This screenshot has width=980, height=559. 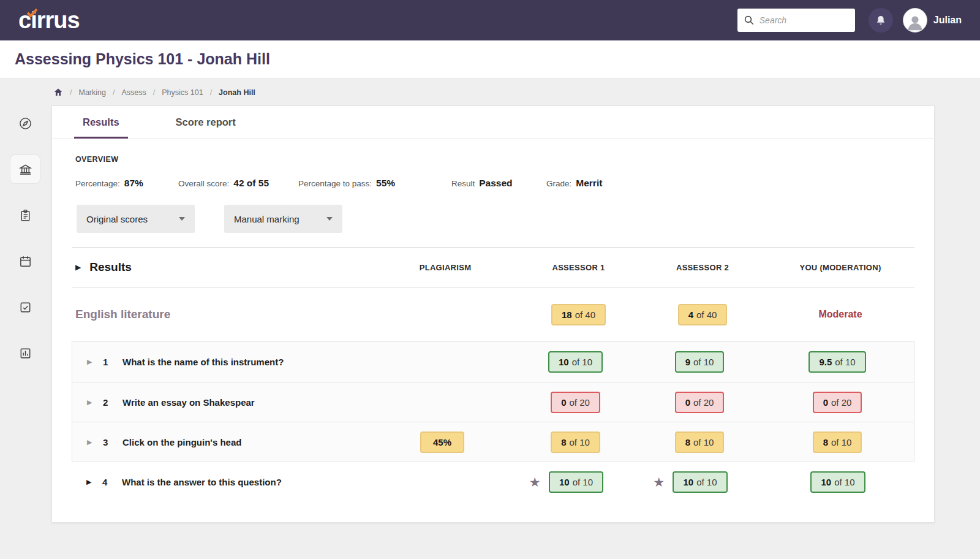 I want to click on assessor-2-cell: 9of 10, so click(x=699, y=362).